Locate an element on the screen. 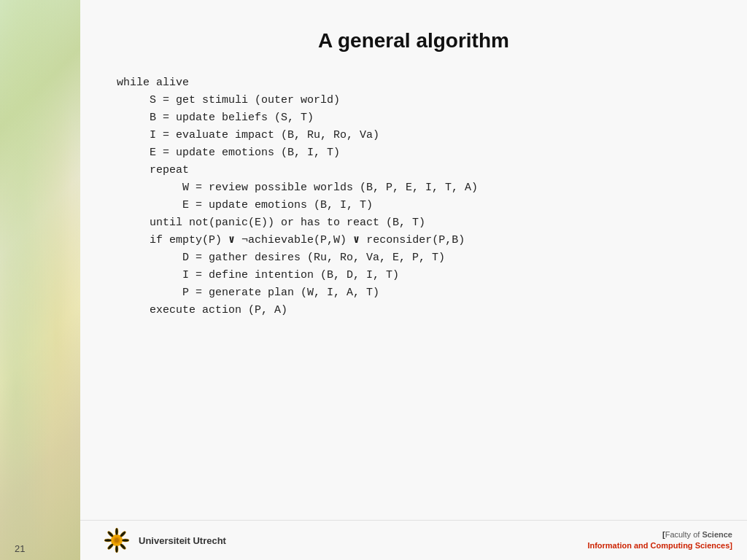  code-line-8: E = update emotions (B, I, T) is located at coordinates (414, 206).